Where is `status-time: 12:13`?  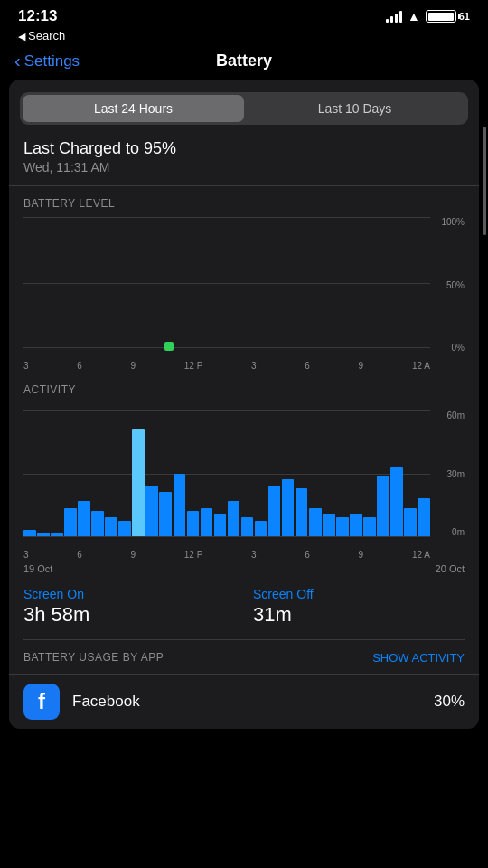 status-time: 12:13 is located at coordinates (38, 16).